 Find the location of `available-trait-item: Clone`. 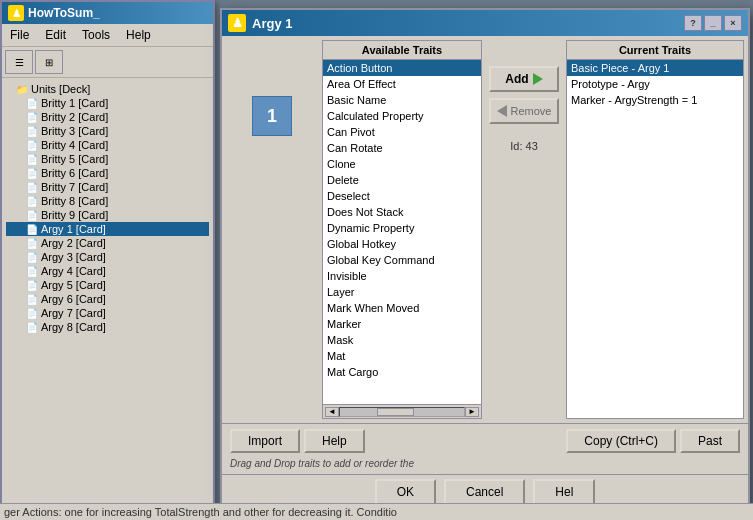

available-trait-item: Clone is located at coordinates (402, 164).